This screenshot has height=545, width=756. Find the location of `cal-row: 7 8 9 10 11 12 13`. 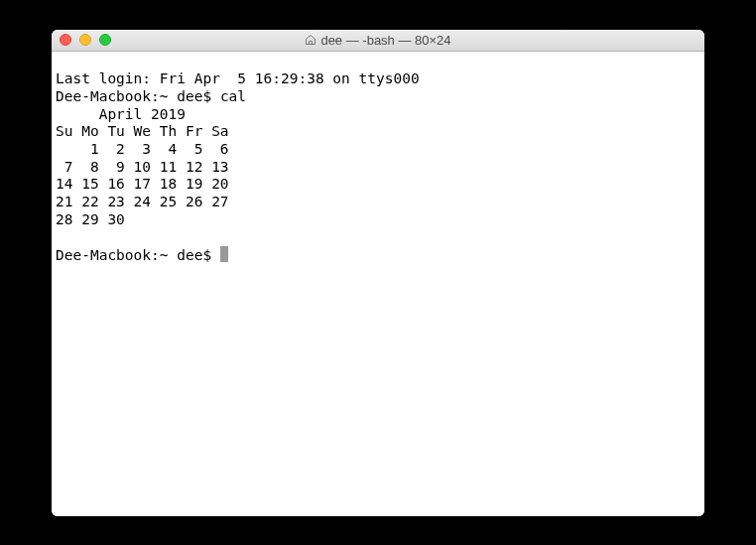

cal-row: 7 8 9 10 11 12 13 is located at coordinates (143, 167).